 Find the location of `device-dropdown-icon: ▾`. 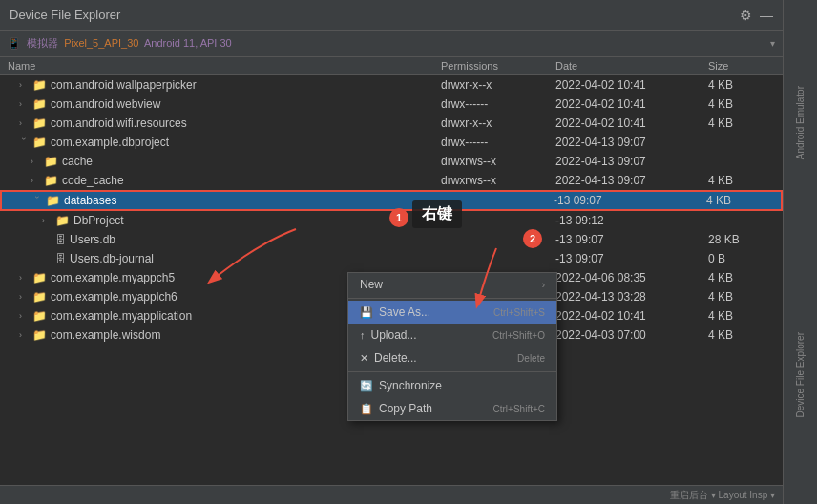

device-dropdown-icon: ▾ is located at coordinates (773, 44).